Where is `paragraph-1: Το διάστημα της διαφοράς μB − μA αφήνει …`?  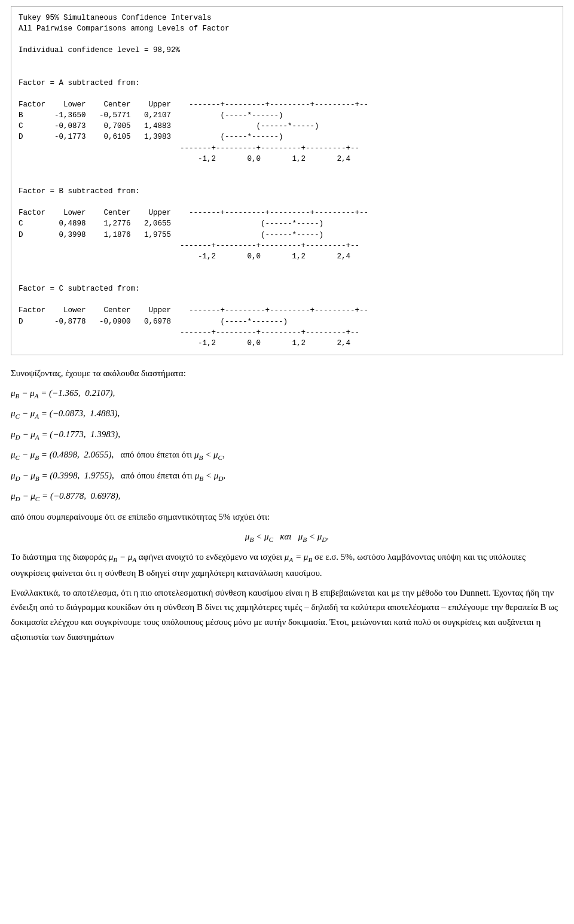 paragraph-1: Το διάστημα της διαφοράς μB − μA αφήνει … is located at coordinates (287, 565).